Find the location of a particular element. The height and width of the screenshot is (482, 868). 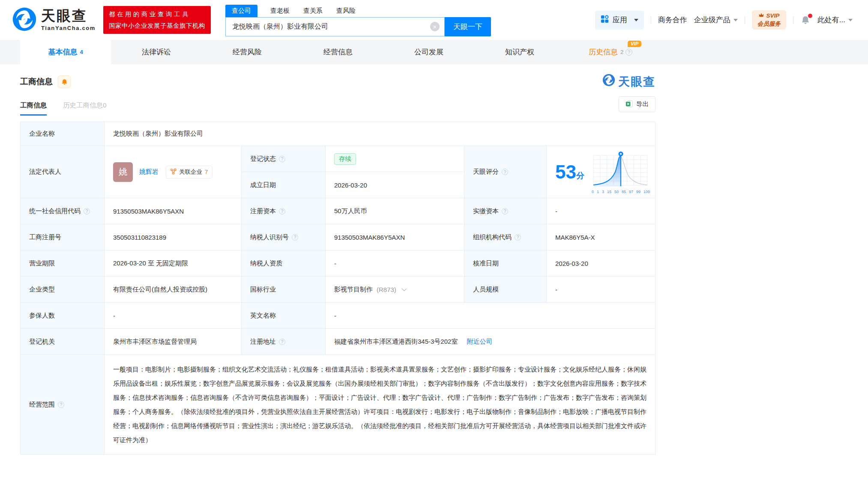

related-companies-badge: 关联企业 7 is located at coordinates (189, 172).